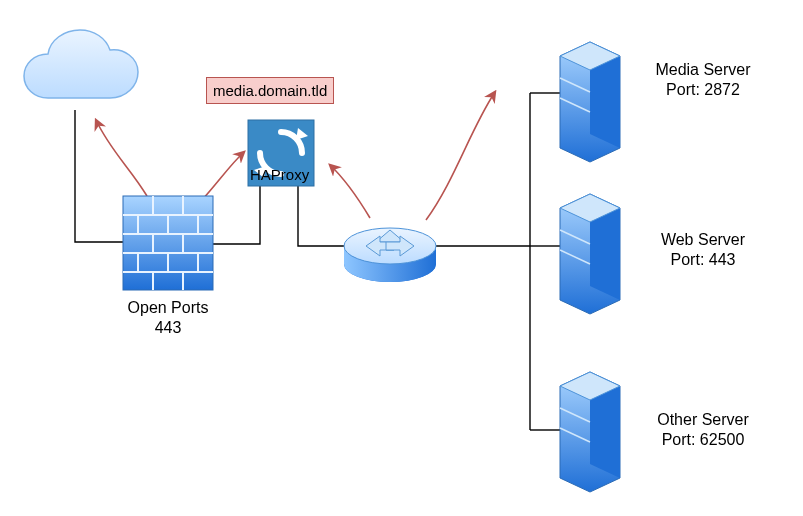  I want to click on server-other-icon, so click(590, 432).